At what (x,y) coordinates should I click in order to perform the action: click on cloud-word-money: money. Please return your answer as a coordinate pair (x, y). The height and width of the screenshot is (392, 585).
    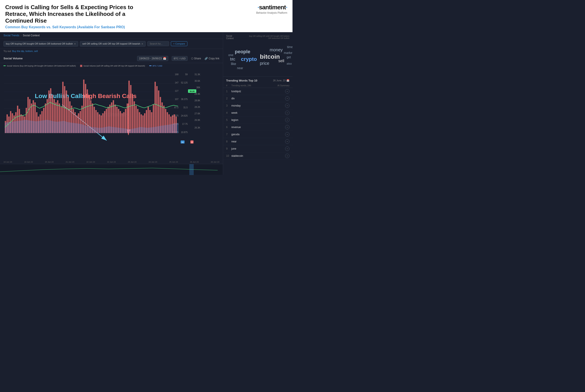
    Looking at the image, I should click on (276, 50).